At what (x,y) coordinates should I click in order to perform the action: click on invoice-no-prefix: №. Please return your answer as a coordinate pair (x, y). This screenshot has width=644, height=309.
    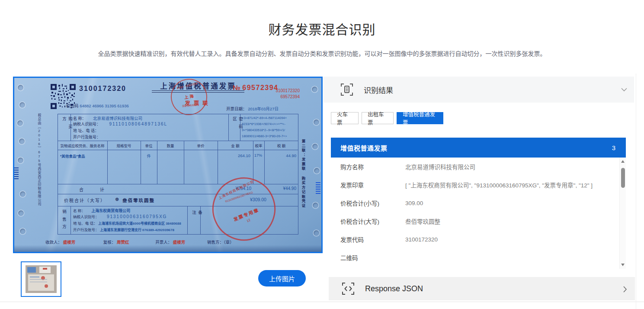
    Looking at the image, I should click on (237, 87).